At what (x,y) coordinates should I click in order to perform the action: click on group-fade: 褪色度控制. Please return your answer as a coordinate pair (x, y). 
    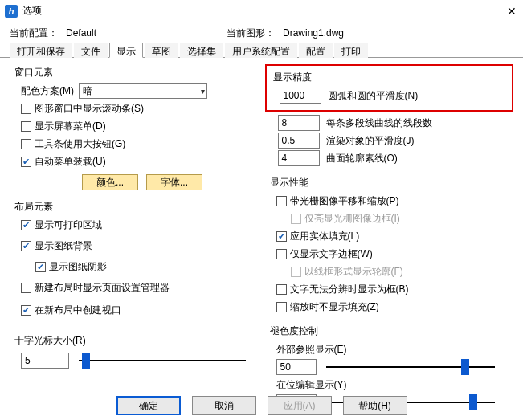
    Looking at the image, I should click on (392, 331).